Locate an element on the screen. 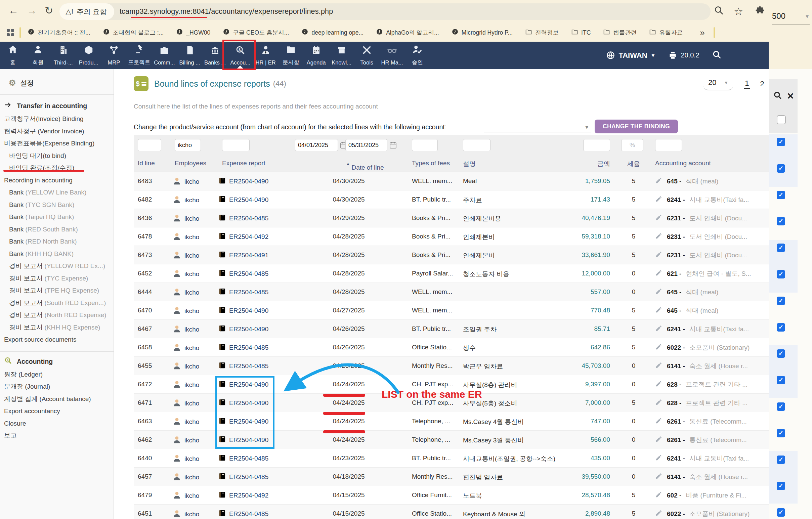  sidebar-item: Bank (KHH HQ BANK) is located at coordinates (57, 254).